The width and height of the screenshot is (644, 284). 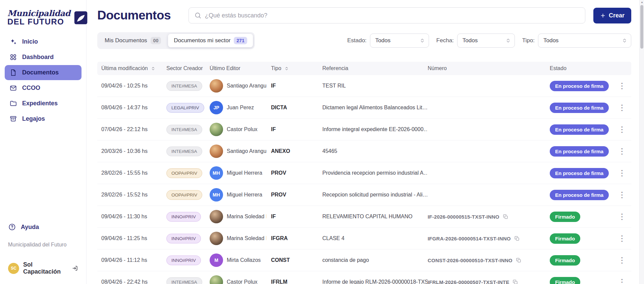 I want to click on scrollbar-thumb, so click(x=642, y=27).